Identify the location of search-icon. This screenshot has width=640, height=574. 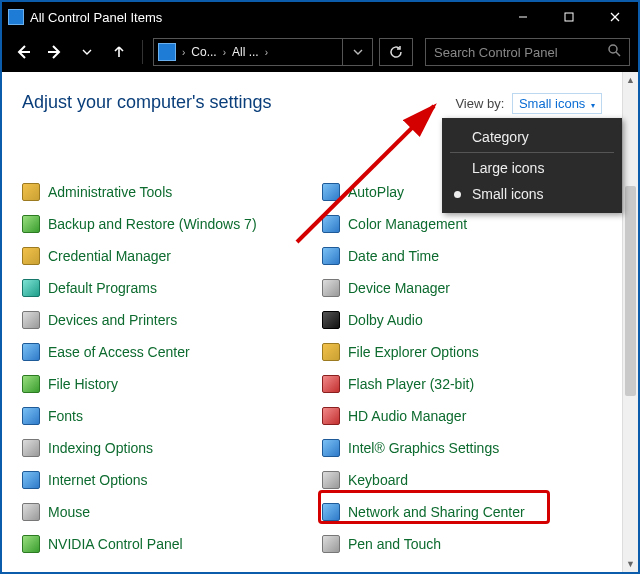
(614, 52).